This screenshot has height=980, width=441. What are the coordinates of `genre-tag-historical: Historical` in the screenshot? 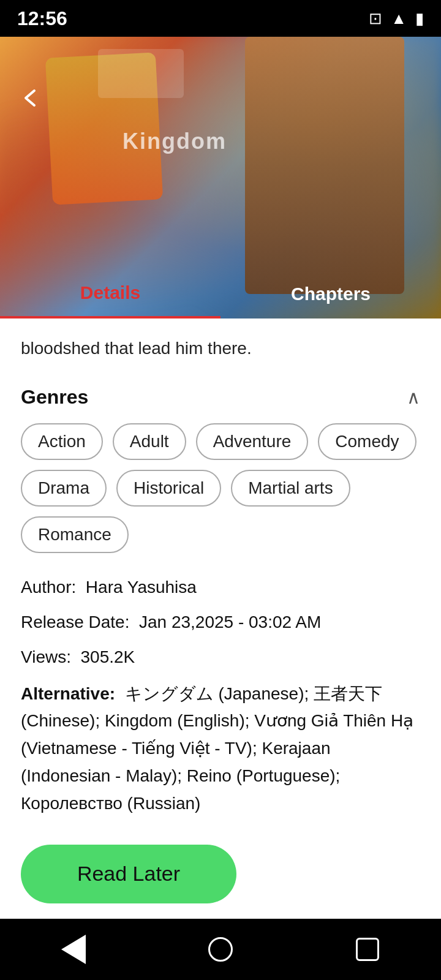 It's located at (169, 488).